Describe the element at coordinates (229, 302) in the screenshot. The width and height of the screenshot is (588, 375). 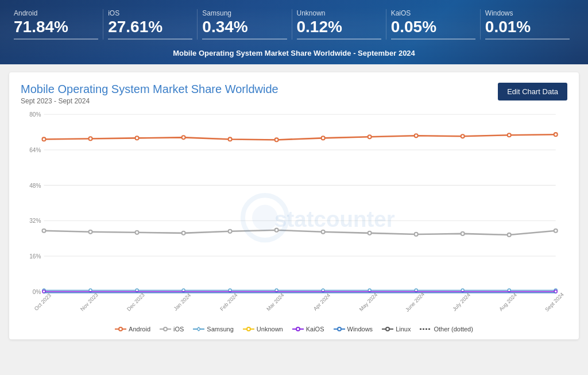
I see `svg-text: Feb 2024` at that location.